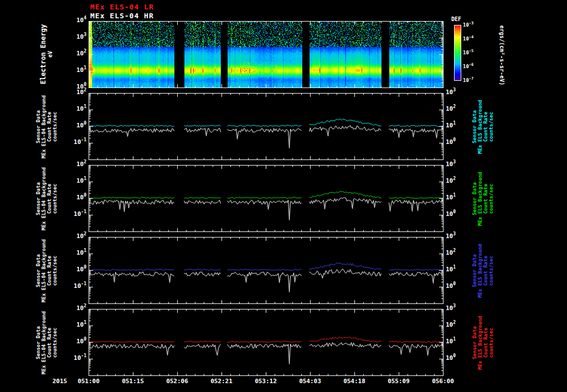 This screenshot has width=567, height=392. What do you see at coordinates (475, 343) in the screenshot?
I see `count-rate-panel-4-right-axis-title-line-0: Sensor Data` at bounding box center [475, 343].